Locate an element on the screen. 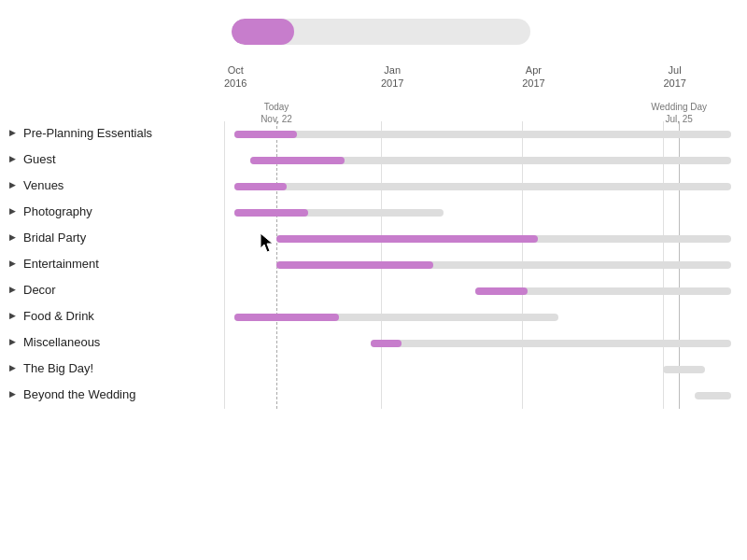 The width and height of the screenshot is (747, 560). category-label-9: The Big Day! is located at coordinates (58, 368).